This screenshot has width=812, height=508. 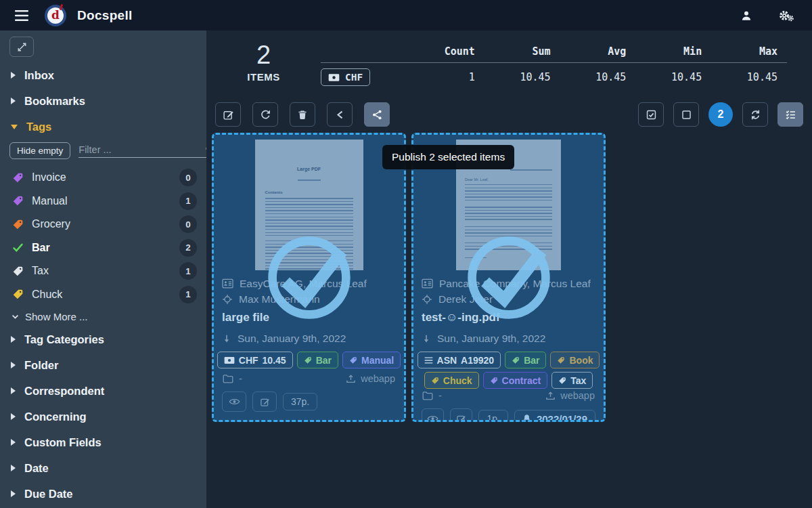 What do you see at coordinates (103, 177) in the screenshot?
I see `tag-item-invoice: Invoice 0` at bounding box center [103, 177].